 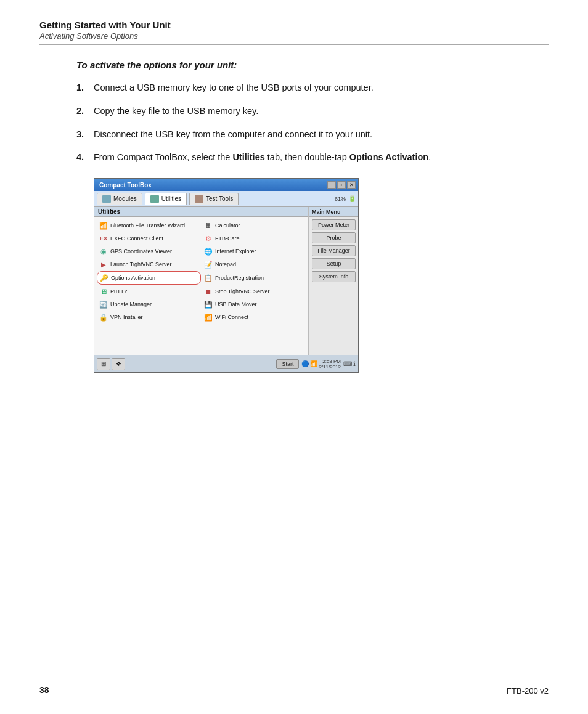 I want to click on menu-btn-power-meter-label: Power Meter, so click(x=334, y=225).